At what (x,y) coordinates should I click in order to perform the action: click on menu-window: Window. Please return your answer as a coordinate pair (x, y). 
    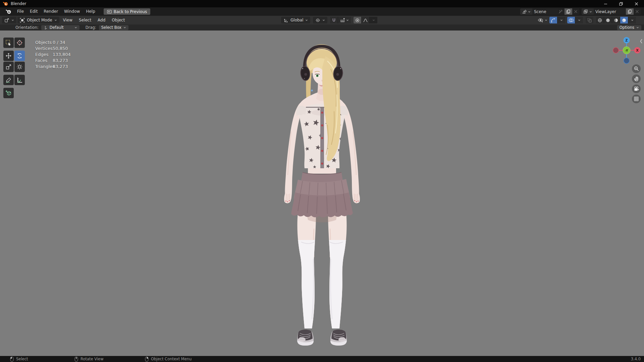
    Looking at the image, I should click on (72, 11).